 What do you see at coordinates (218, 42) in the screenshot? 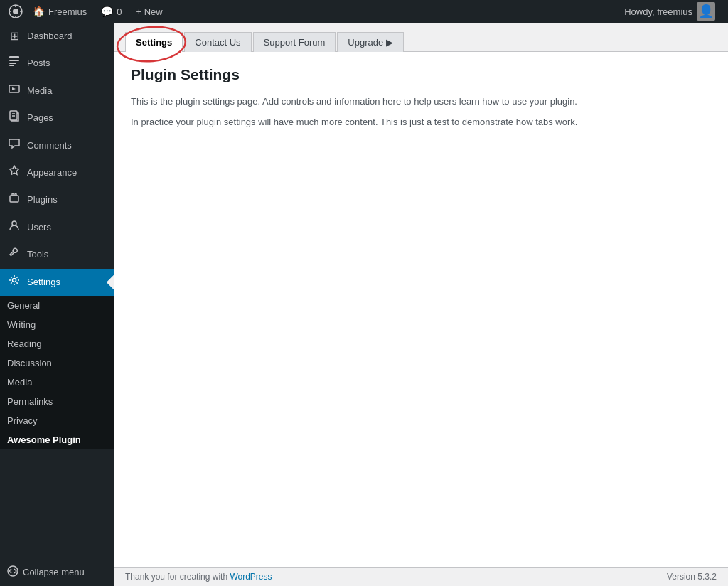
I see `tab-contact-us: Contact Us` at bounding box center [218, 42].